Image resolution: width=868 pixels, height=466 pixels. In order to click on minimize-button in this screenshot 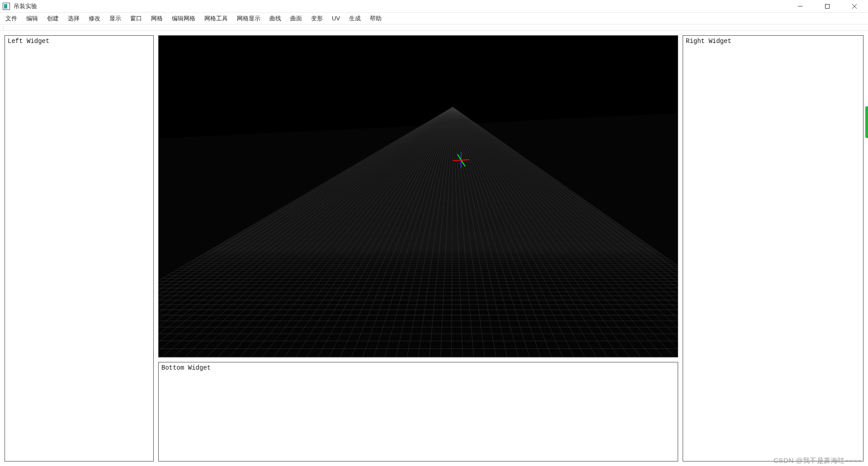, I will do `click(800, 6)`.